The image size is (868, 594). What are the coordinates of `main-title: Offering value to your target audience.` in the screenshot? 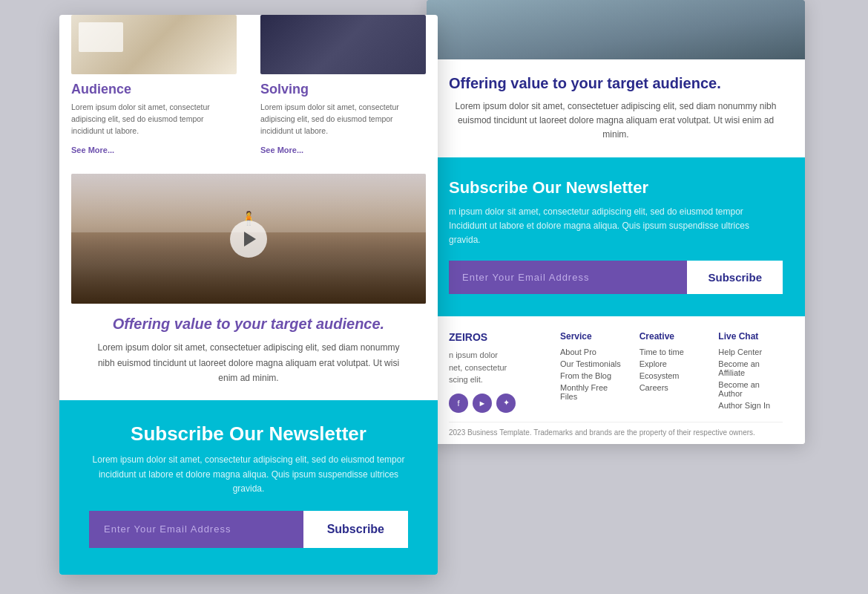 It's located at (249, 324).